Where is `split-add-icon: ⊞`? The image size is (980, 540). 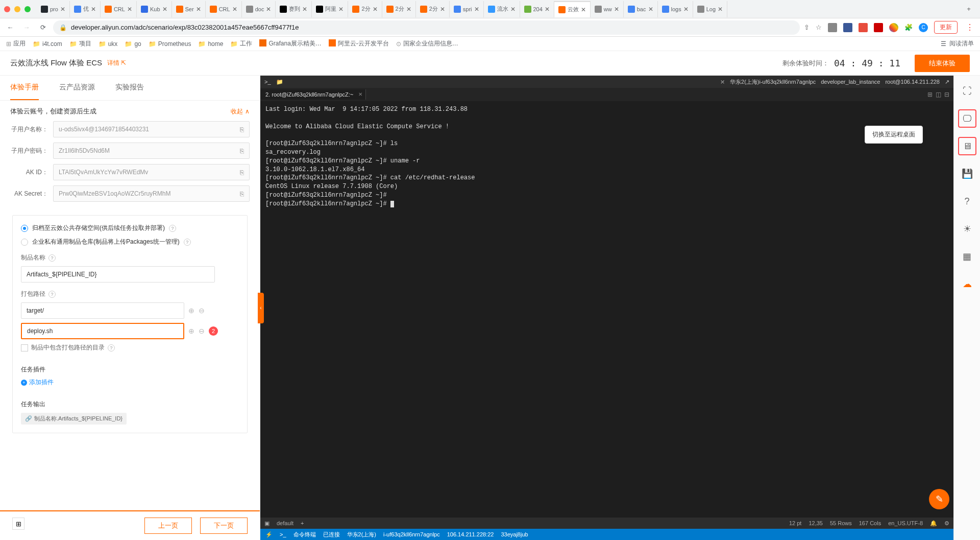 split-add-icon: ⊞ is located at coordinates (930, 95).